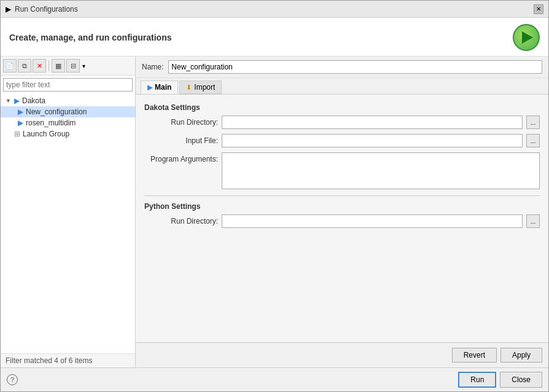 The height and width of the screenshot is (392, 549). Describe the element at coordinates (68, 101) in the screenshot. I see `sidebar-item-dakota: ▼ ▶ Dakota` at that location.